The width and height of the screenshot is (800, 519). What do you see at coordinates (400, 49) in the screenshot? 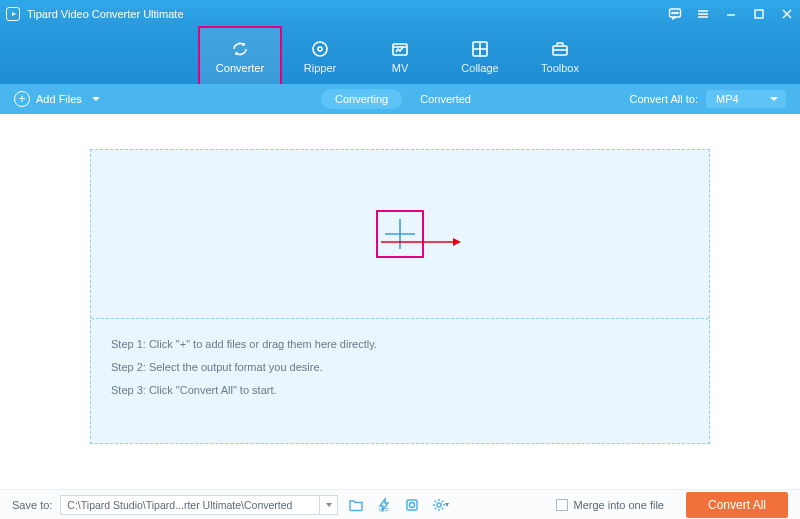
I see `mv-icon` at bounding box center [400, 49].